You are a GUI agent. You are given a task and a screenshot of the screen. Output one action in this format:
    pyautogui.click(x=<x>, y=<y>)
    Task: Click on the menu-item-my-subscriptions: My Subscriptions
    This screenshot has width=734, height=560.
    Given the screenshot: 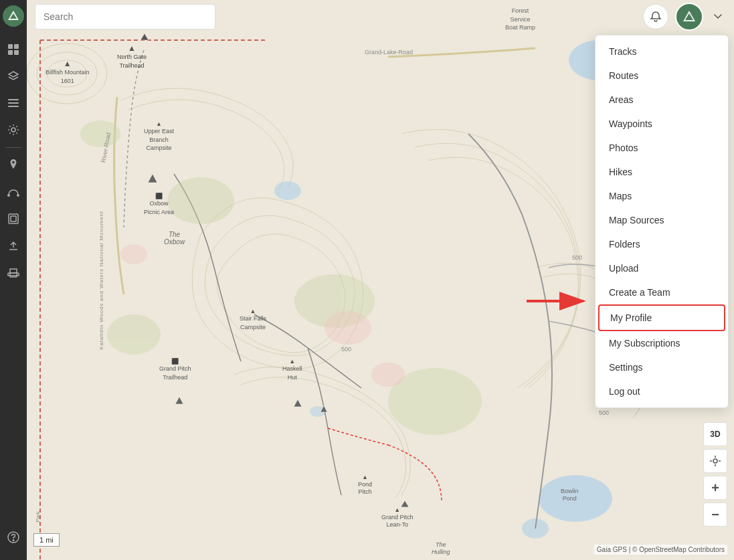 What is the action you would take?
    pyautogui.click(x=662, y=343)
    